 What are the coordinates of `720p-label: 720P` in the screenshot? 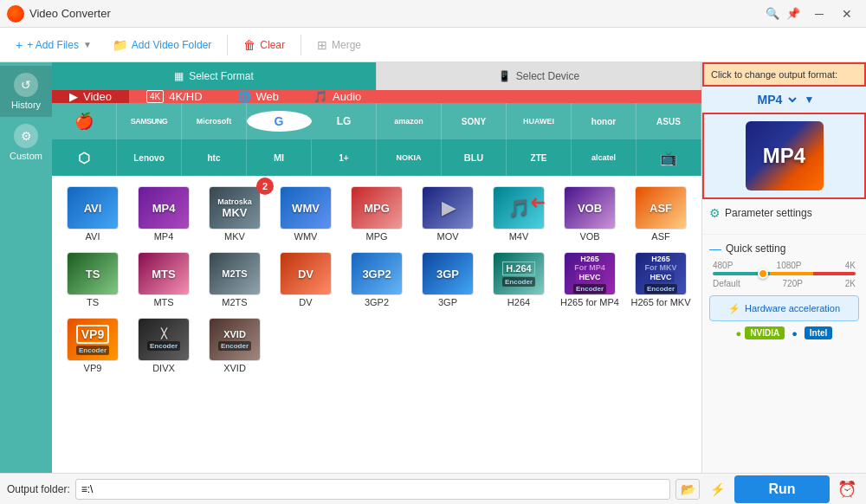 It's located at (793, 284).